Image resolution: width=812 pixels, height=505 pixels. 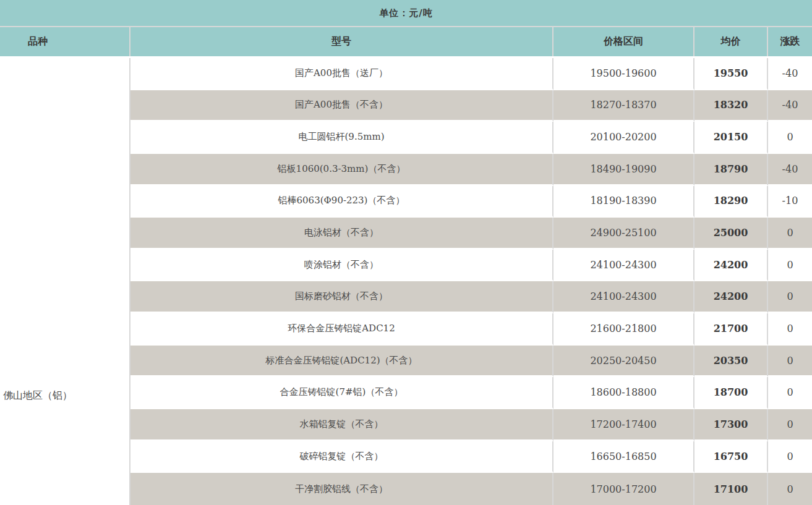 I want to click on avg-price-cell: 21700, so click(x=731, y=329).